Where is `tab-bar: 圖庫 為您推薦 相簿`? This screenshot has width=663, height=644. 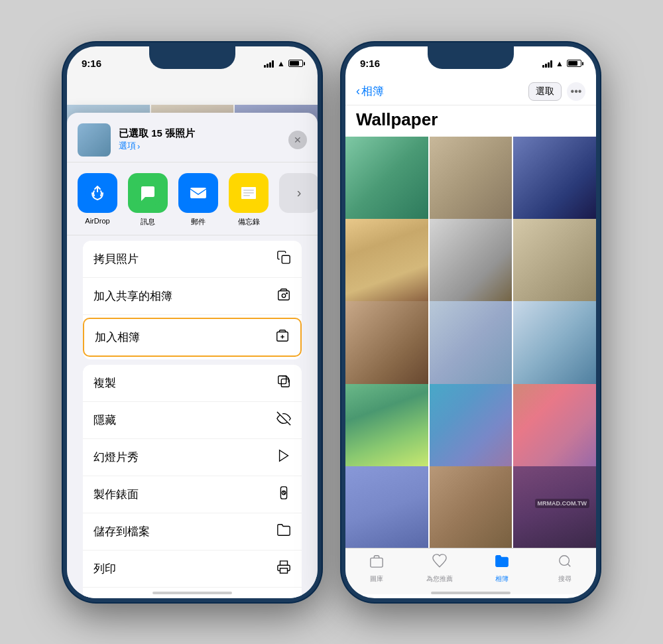
tab-bar: 圖庫 為您推薦 相簿 is located at coordinates (471, 571).